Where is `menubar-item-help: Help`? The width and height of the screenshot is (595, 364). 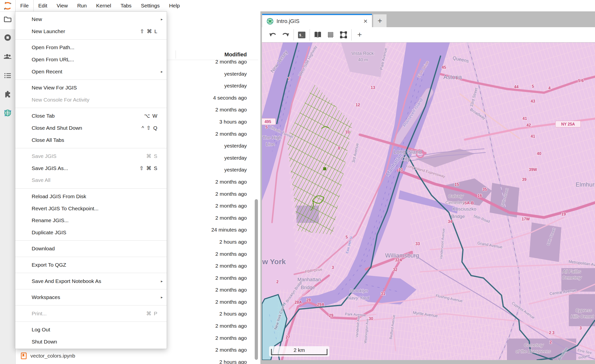 menubar-item-help: Help is located at coordinates (175, 6).